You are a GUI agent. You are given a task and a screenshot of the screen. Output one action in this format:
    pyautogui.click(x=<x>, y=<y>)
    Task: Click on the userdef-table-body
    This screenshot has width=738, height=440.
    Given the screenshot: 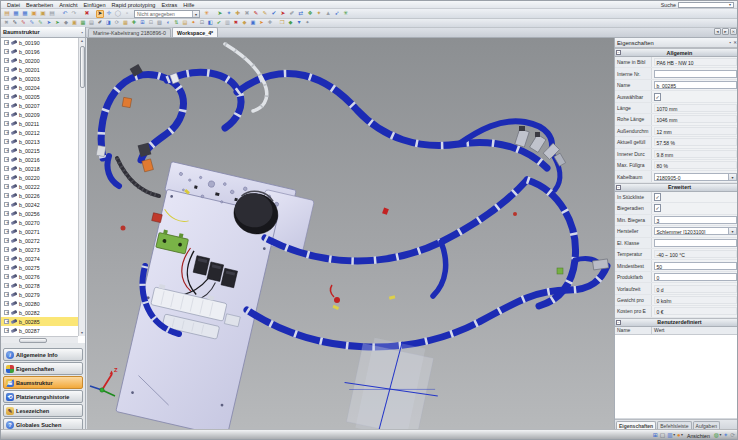 What is the action you would take?
    pyautogui.click(x=676, y=377)
    